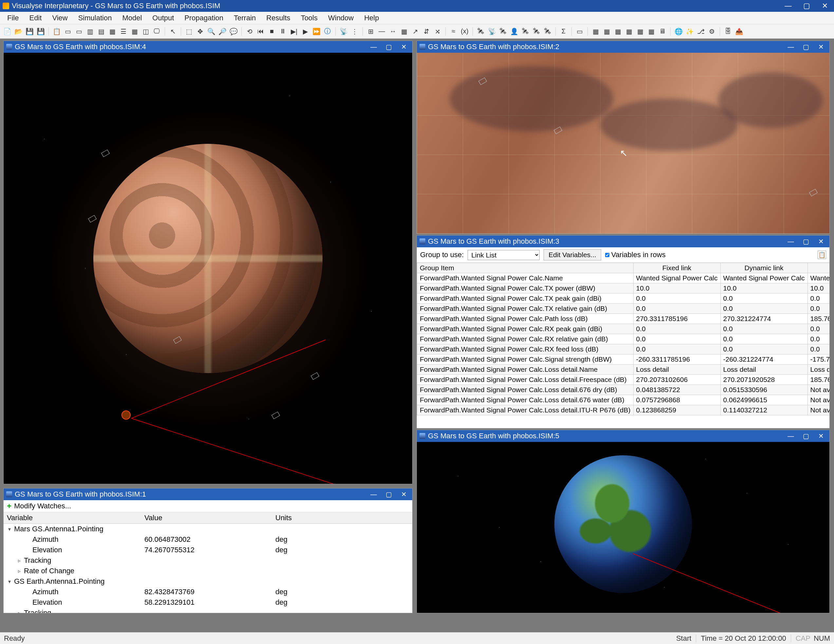 This screenshot has width=834, height=644. I want to click on col-dynamic-link: Dynamic link, so click(764, 268).